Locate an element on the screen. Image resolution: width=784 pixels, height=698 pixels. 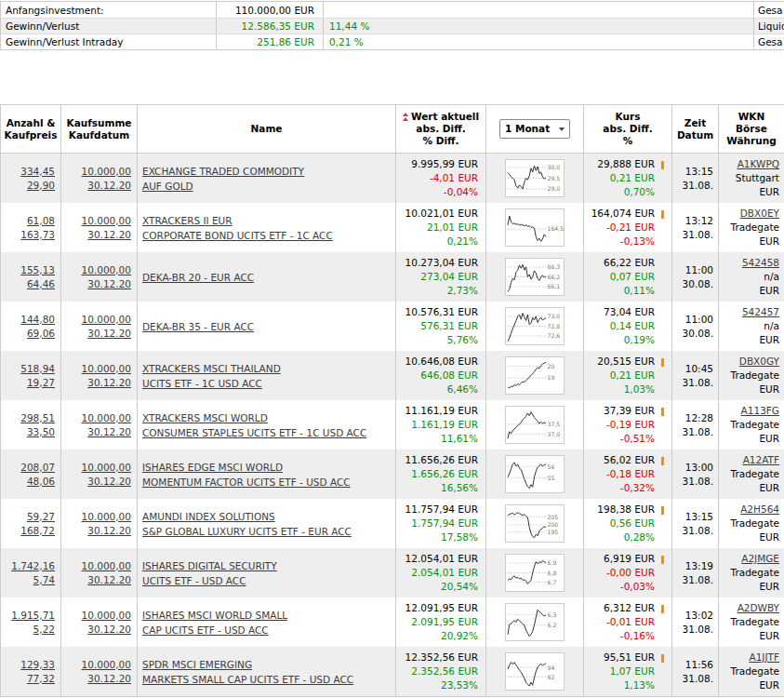
buy-price-link: 168,72 is located at coordinates (37, 530).